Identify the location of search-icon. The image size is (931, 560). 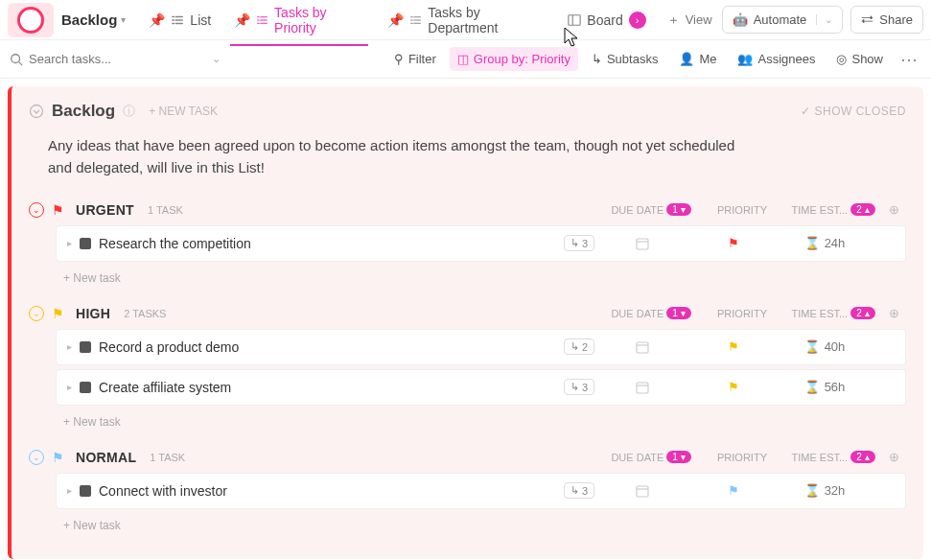
(16, 59).